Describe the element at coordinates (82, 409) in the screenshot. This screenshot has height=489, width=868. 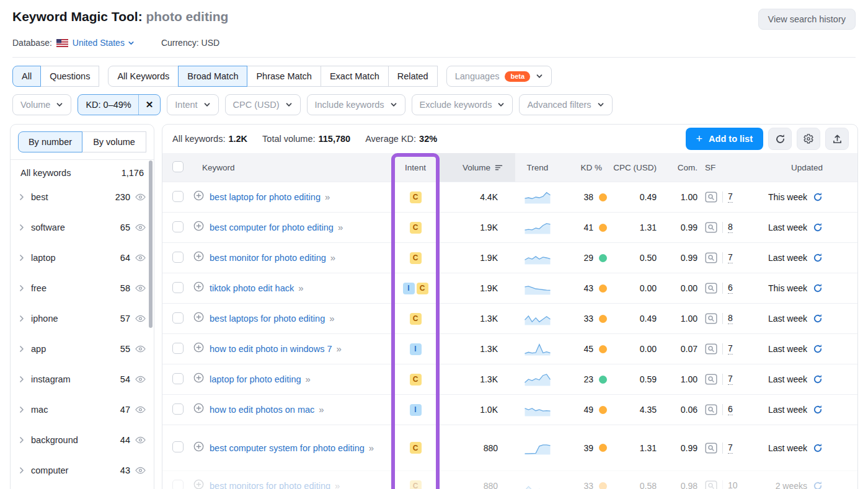
I see `sidebar-group-item: mac 47` at that location.